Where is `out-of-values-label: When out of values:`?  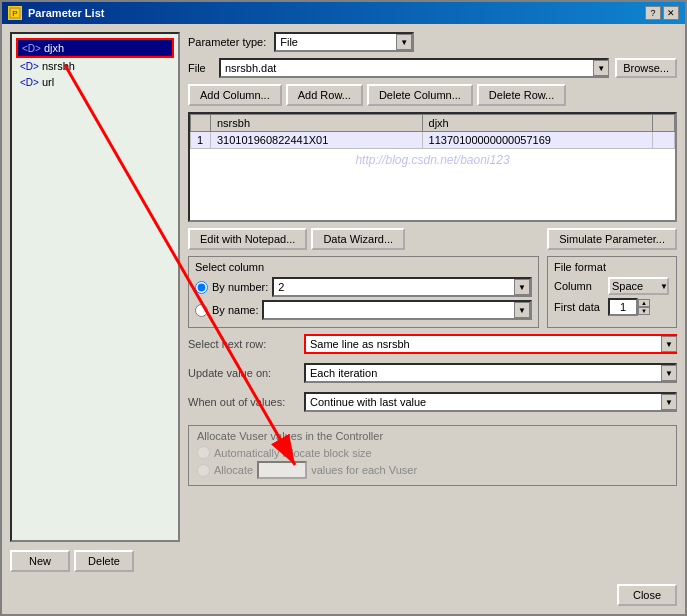 out-of-values-label: When out of values: is located at coordinates (243, 402).